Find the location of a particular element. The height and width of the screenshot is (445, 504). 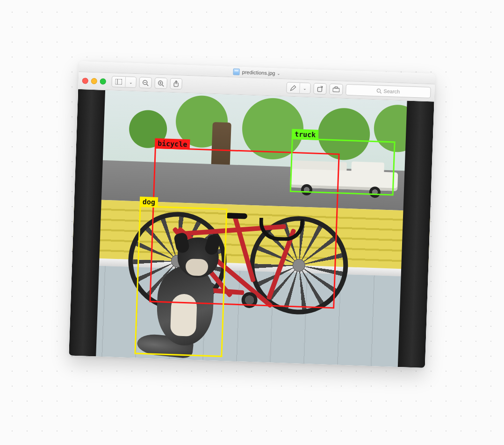

detection-label-dog: dog is located at coordinates (149, 202).